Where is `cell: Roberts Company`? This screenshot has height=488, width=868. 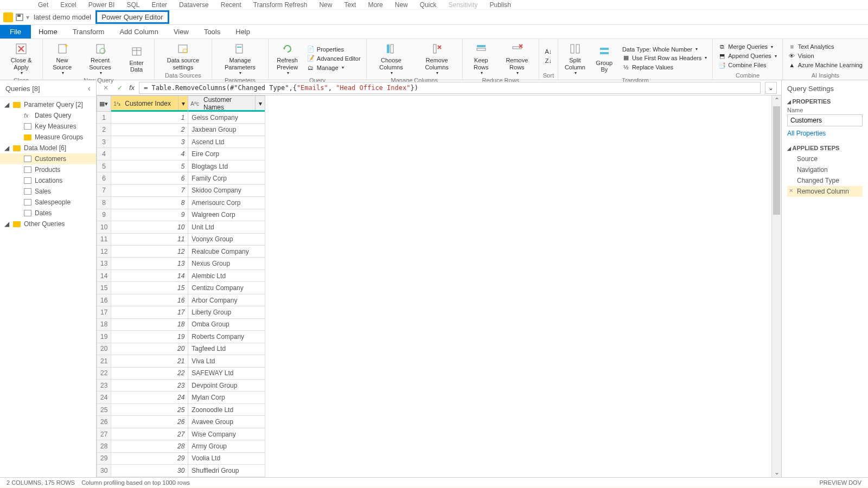
cell: Roberts Company is located at coordinates (227, 337).